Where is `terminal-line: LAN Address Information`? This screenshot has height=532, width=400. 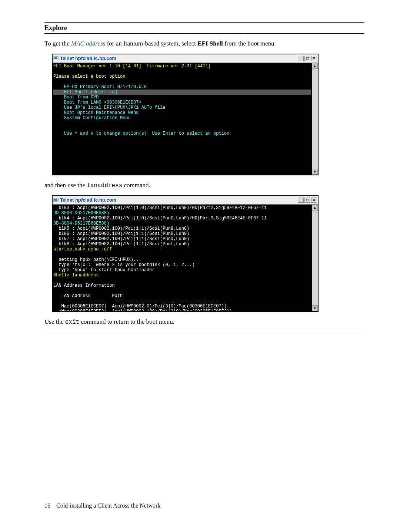 terminal-line: LAN Address Information is located at coordinates (182, 286).